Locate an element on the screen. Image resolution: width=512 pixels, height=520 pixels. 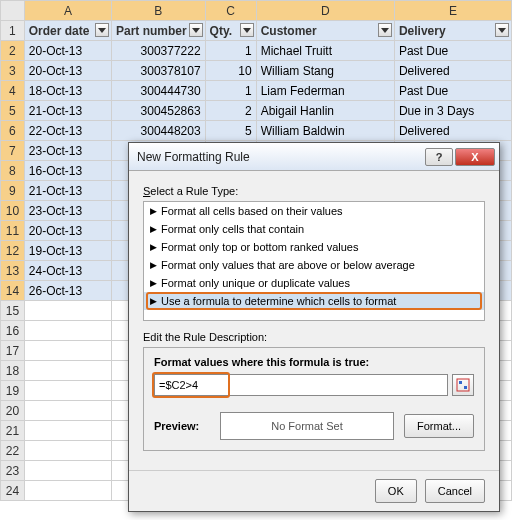
row-header: 18 is located at coordinates (13, 371).